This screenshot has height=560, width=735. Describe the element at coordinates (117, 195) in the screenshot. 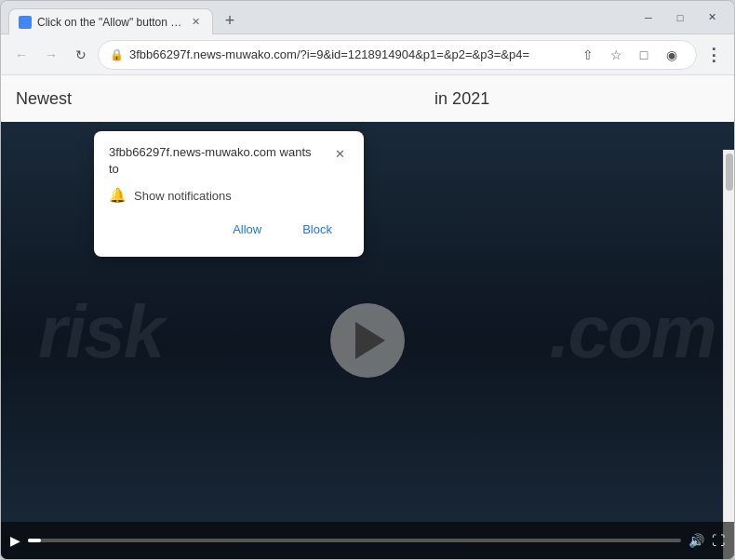

I see `bell-icon: 🔔` at that location.